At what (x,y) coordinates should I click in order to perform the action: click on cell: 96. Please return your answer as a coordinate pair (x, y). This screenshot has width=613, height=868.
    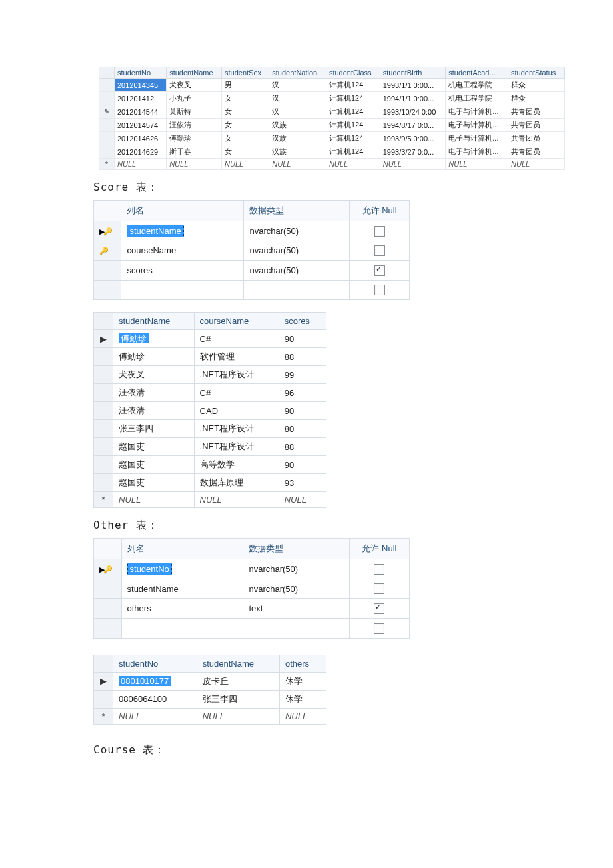
    Looking at the image, I should click on (303, 393).